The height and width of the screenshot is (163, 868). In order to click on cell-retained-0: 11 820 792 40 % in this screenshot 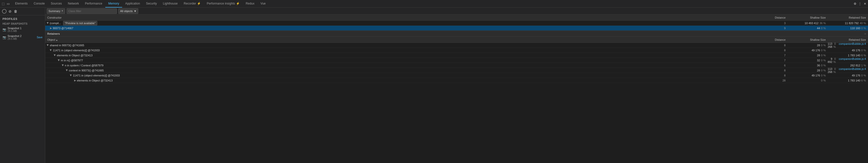, I will do `click(848, 23)`.